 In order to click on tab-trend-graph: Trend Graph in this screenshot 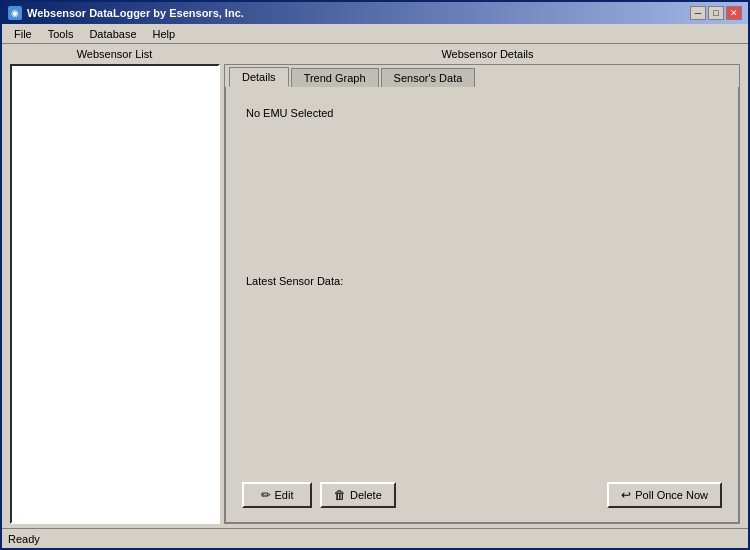, I will do `click(335, 78)`.